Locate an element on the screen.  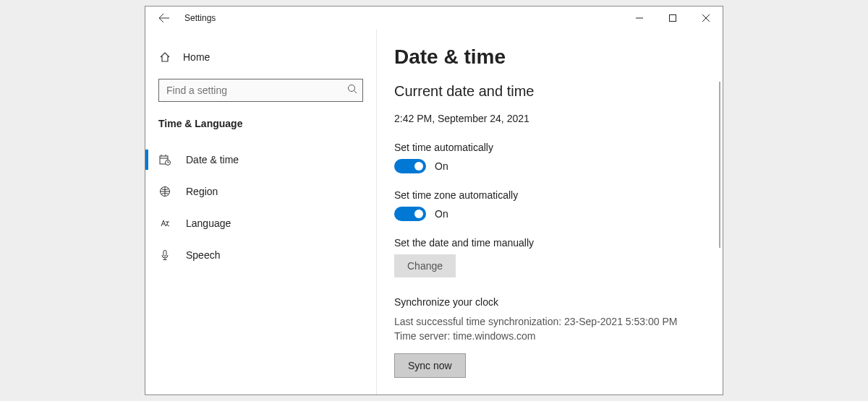
window-title: Settings is located at coordinates (200, 18).